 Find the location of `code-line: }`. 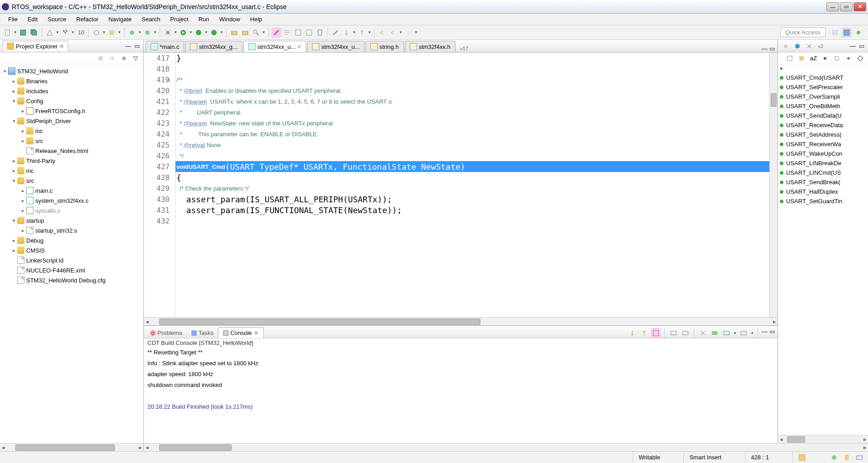

code-line: } is located at coordinates (472, 58).